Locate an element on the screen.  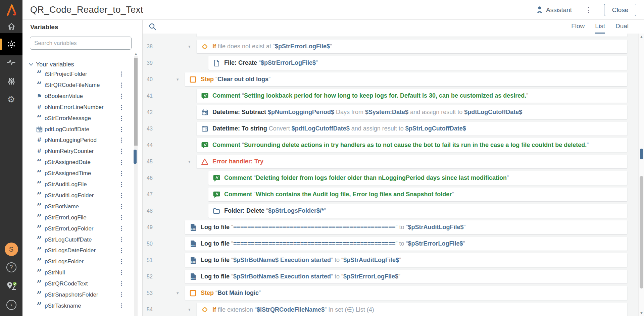
sidebar-item-bot-editor is located at coordinates (11, 44).